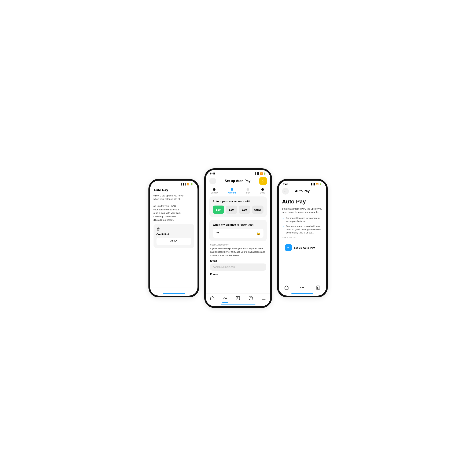 This screenshot has width=476, height=476. What do you see at coordinates (238, 173) in the screenshot?
I see `center-status-bar: 9:41 ▐▐▐ 📶 🔋` at bounding box center [238, 173].